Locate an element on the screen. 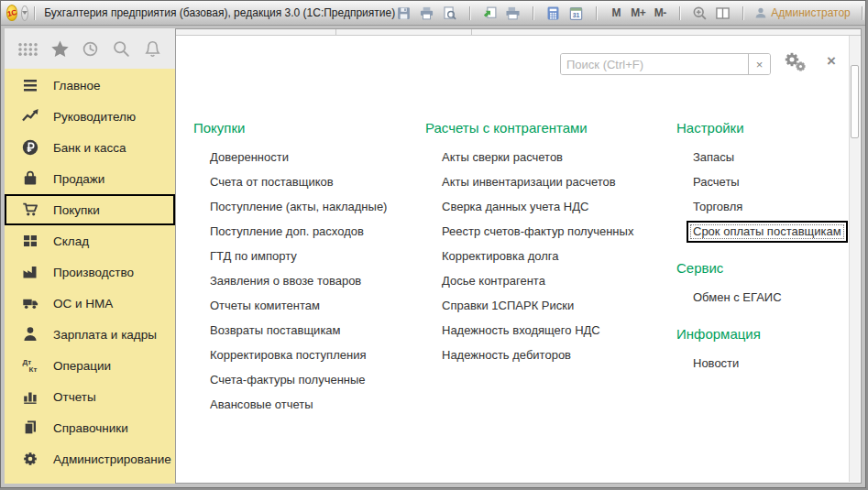 The width and height of the screenshot is (868, 490). settings-gears-icon is located at coordinates (795, 61).